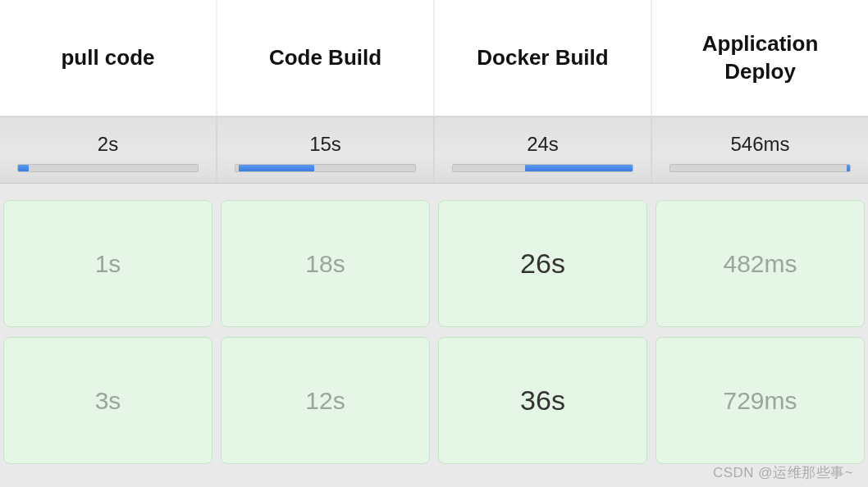 The height and width of the screenshot is (487, 868). What do you see at coordinates (543, 144) in the screenshot?
I see `stage-average-duration: 24s` at bounding box center [543, 144].